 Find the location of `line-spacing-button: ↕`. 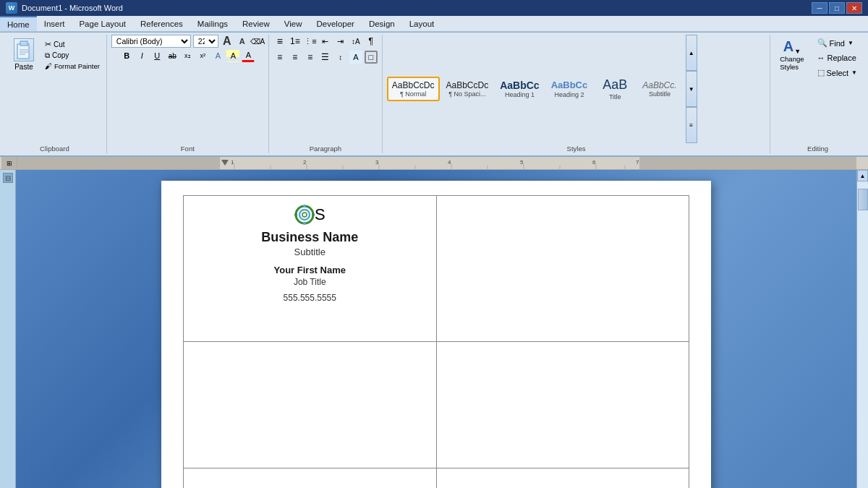

line-spacing-button: ↕ is located at coordinates (341, 57).